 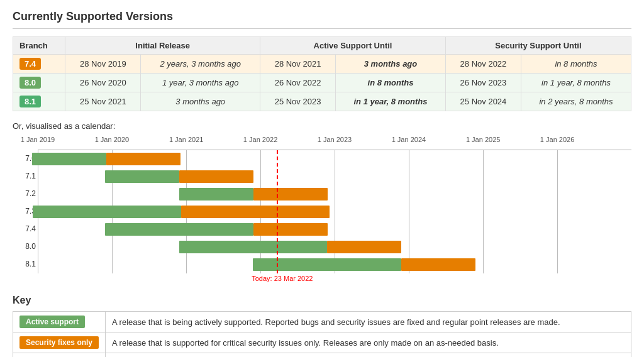 I want to click on col-initial-release: Initial Release, so click(x=163, y=46).